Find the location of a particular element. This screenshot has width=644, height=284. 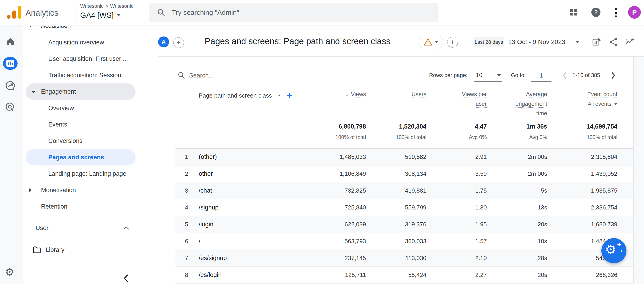

table-row: 2other 1,106,849308,1343.592m 00s1,439,0… is located at coordinates (404, 174).